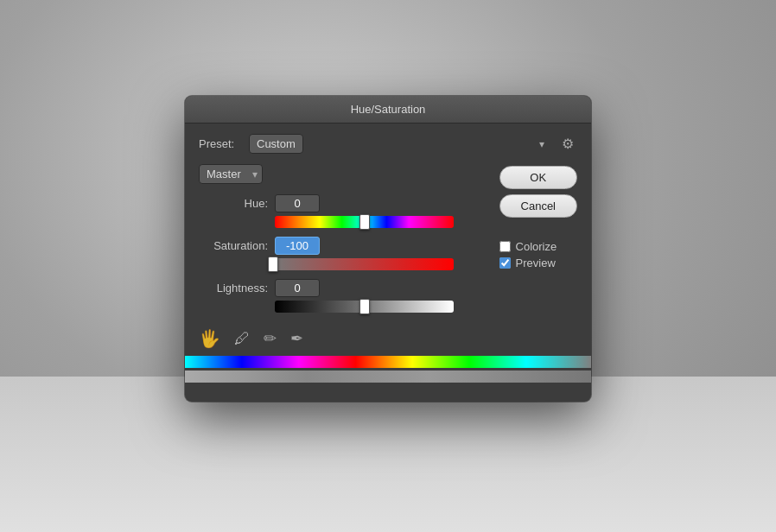 The image size is (776, 532). What do you see at coordinates (388, 110) in the screenshot?
I see `dialog-title: Hue/Saturation` at bounding box center [388, 110].